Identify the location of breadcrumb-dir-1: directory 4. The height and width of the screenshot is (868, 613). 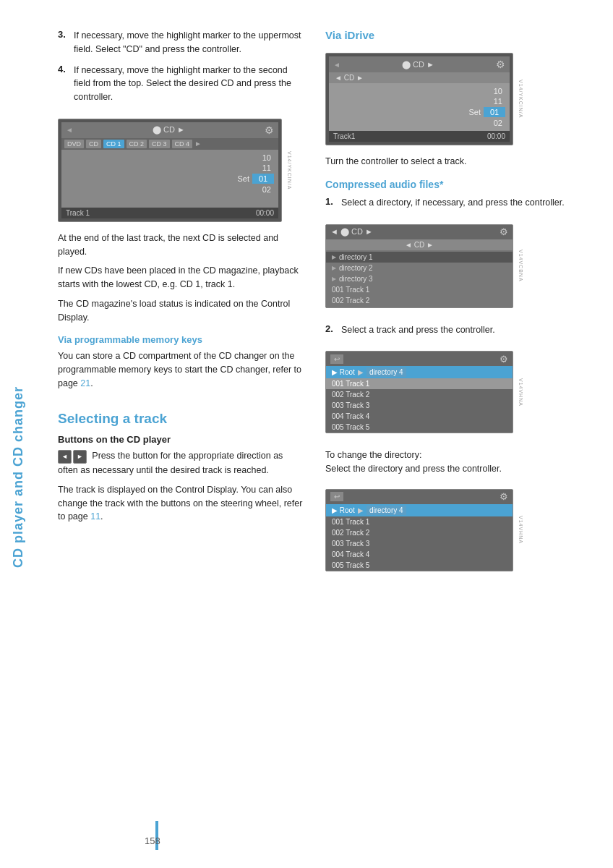
(386, 372).